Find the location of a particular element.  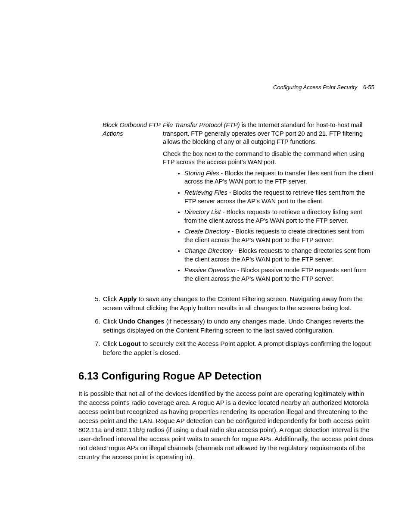

step-bold: Undo Changes is located at coordinates (142, 321).